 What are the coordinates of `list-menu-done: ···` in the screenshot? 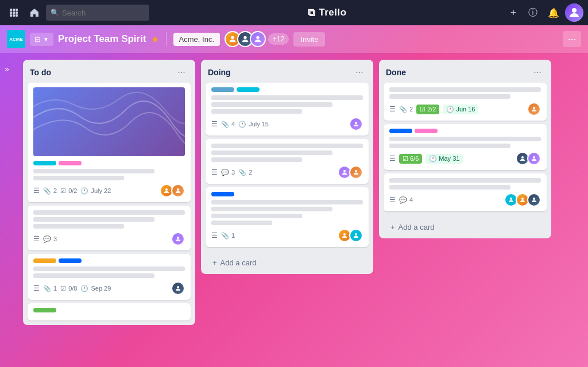 It's located at (537, 72).